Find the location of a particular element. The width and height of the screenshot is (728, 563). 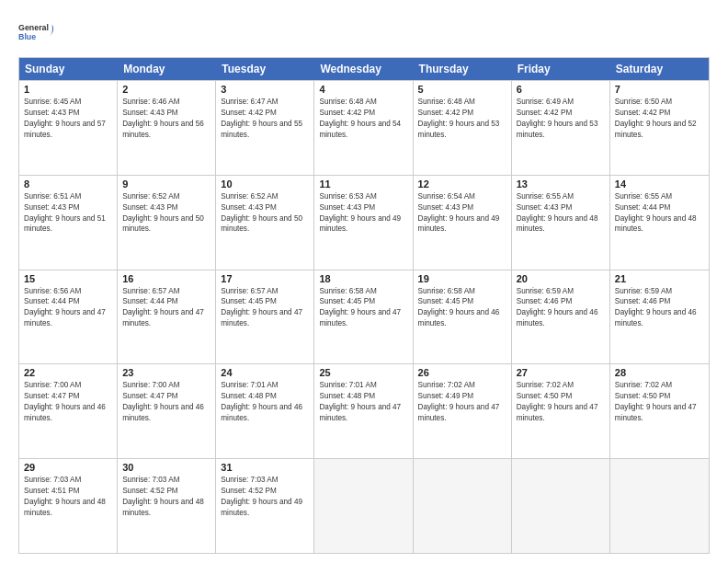

day-number: 29 is located at coordinates (68, 467).